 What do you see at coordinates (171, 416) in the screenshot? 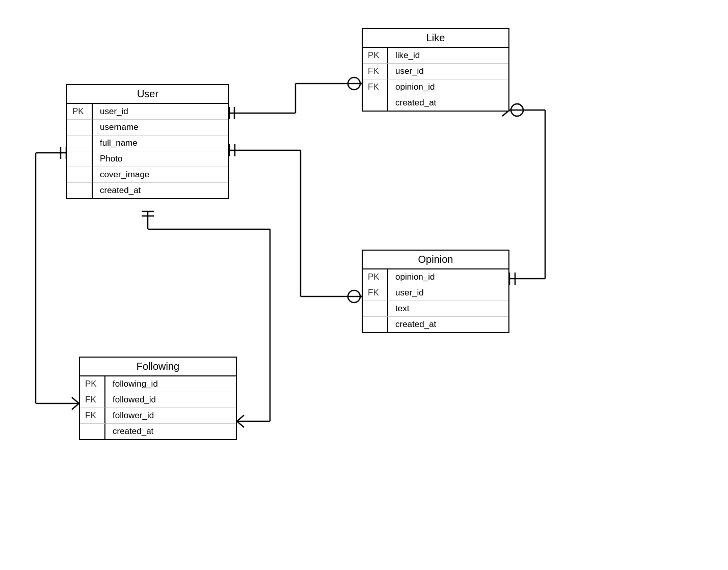
I see `field-cell: follower_id` at bounding box center [171, 416].